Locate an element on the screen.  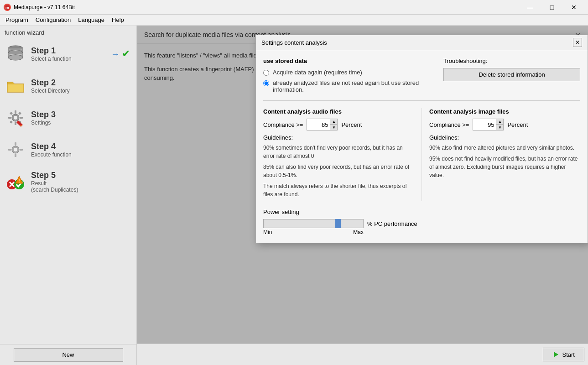
step4-desc: Execute function is located at coordinates (81, 155).